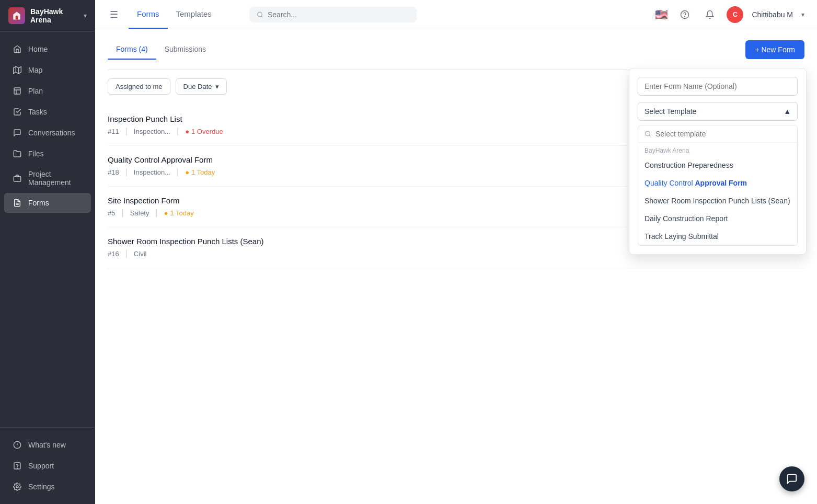 This screenshot has height=504, width=817. What do you see at coordinates (260, 15) in the screenshot?
I see `search-icon` at bounding box center [260, 15].